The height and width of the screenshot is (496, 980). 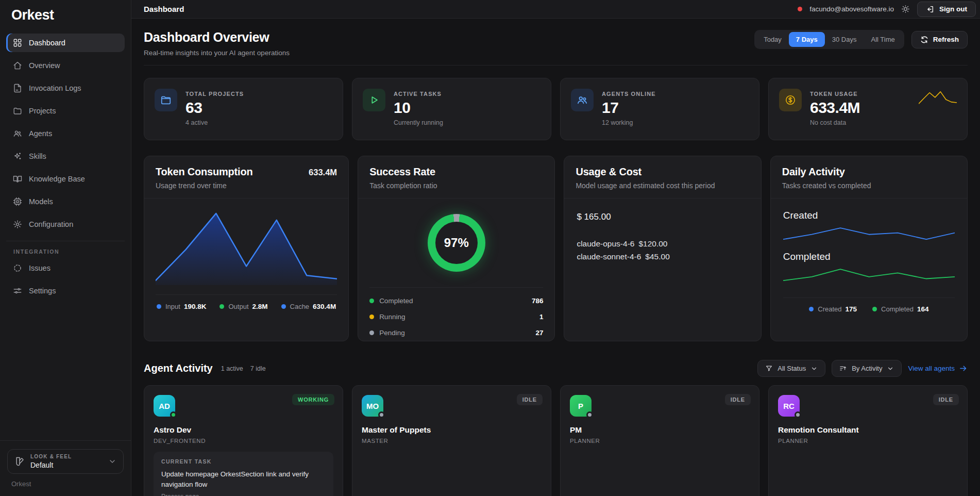 What do you see at coordinates (18, 88) in the screenshot?
I see `file-text-icon` at bounding box center [18, 88].